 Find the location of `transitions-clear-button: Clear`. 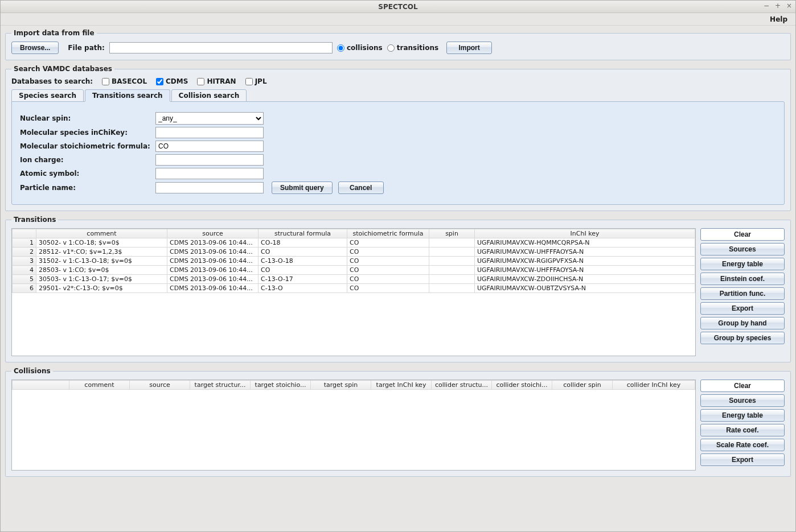

transitions-clear-button: Clear is located at coordinates (742, 234).